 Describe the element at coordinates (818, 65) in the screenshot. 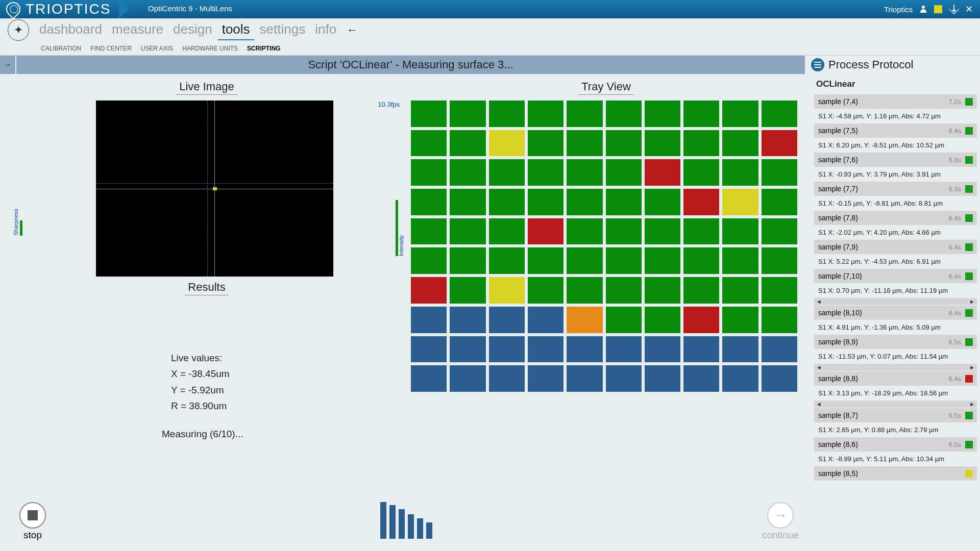

I see `protocol-menu-icon` at that location.